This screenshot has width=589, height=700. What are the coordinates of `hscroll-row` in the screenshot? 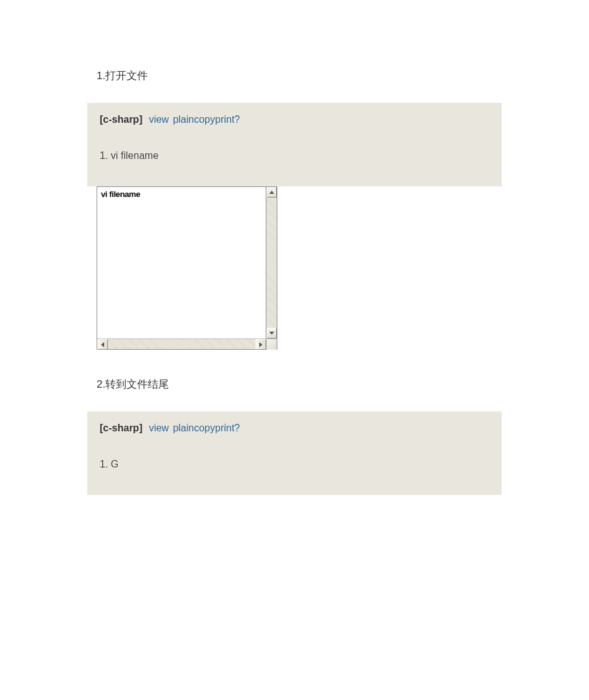 It's located at (182, 344).